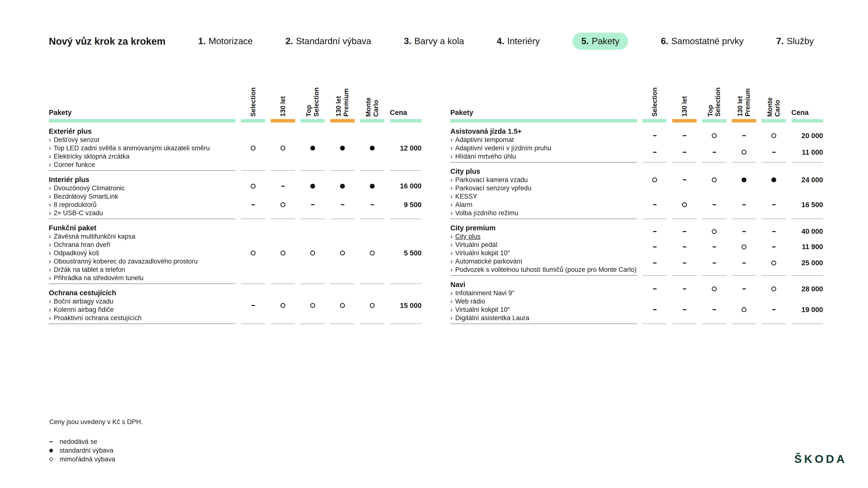 The width and height of the screenshot is (868, 488). What do you see at coordinates (491, 180) in the screenshot?
I see `feature-text: Parkovací kamera vzadu` at bounding box center [491, 180].